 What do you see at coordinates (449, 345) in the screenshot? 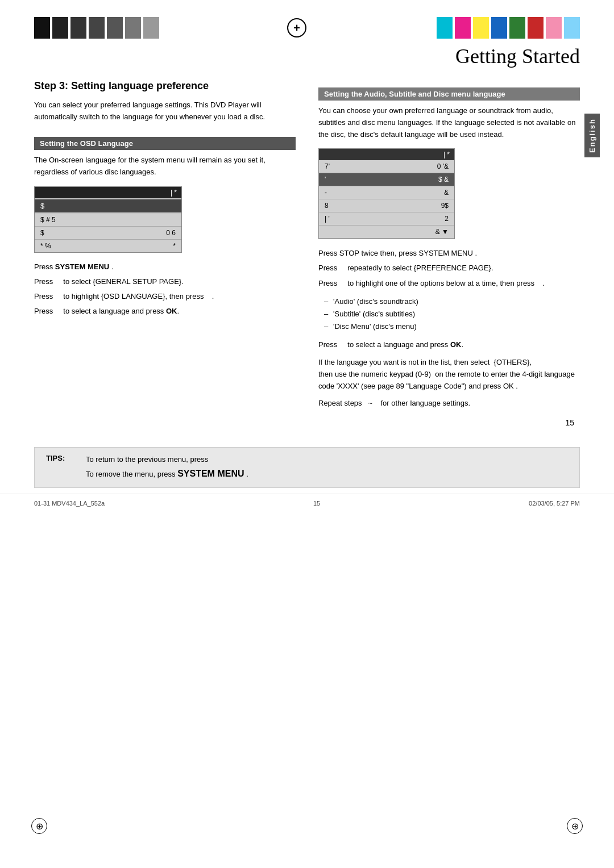
I see `right-instructions-2: Press to select a language and press OK.` at bounding box center [449, 345].